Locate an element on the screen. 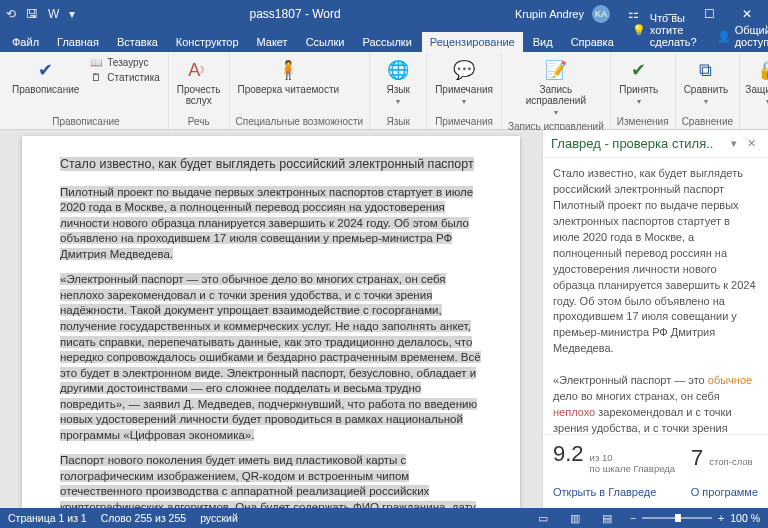  share-button: 👤Общий доступ is located at coordinates (738, 36).